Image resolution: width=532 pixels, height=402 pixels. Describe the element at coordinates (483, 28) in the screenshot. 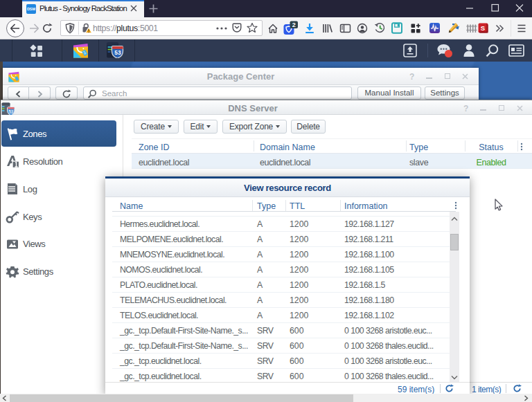

I see `svg-text: S` at that location.